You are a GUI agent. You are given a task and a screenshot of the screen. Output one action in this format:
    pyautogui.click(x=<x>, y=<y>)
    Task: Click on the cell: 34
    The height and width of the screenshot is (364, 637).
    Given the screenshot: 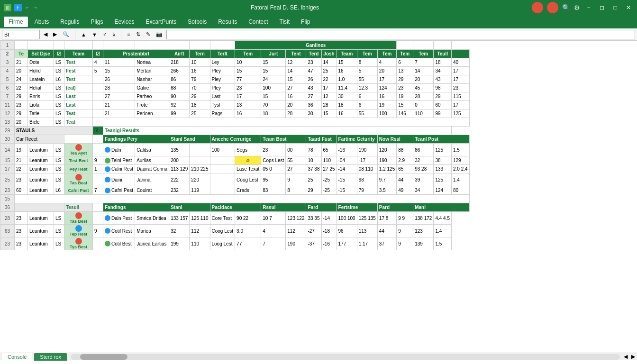 What is the action you would take?
    pyautogui.click(x=443, y=71)
    